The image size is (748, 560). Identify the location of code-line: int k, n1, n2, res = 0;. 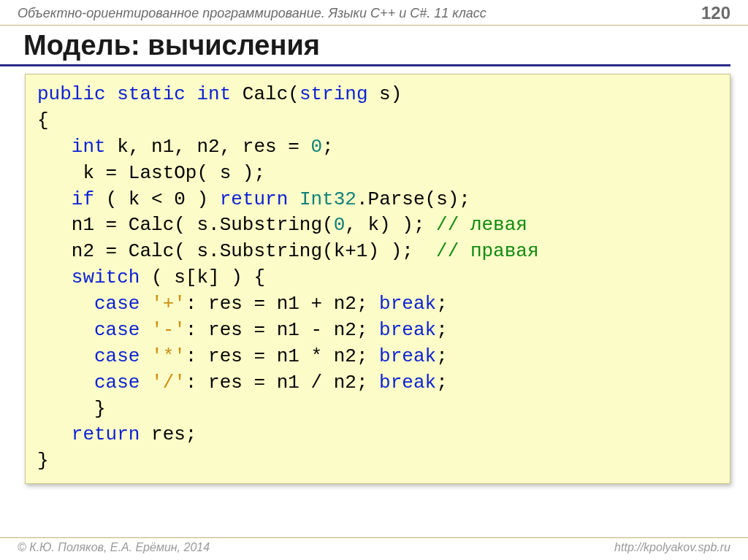
(186, 147).